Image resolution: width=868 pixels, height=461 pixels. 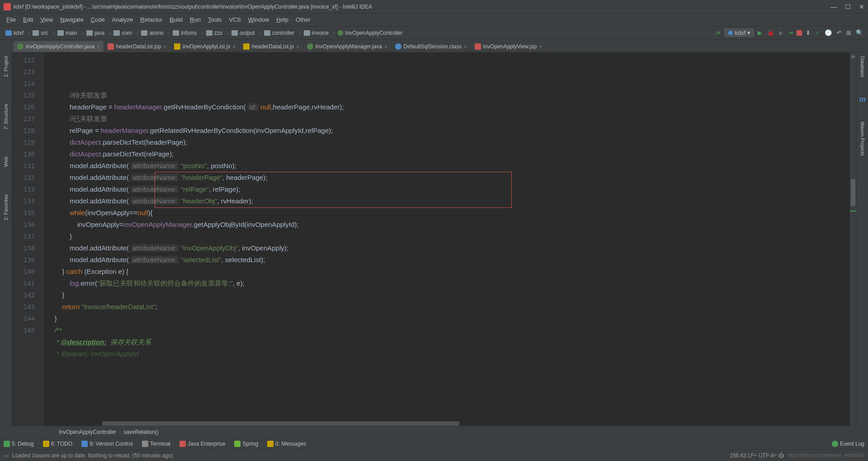 What do you see at coordinates (205, 47) in the screenshot?
I see `tab-invOpenApplyList-js: invOpenApplyList.js×` at bounding box center [205, 47].